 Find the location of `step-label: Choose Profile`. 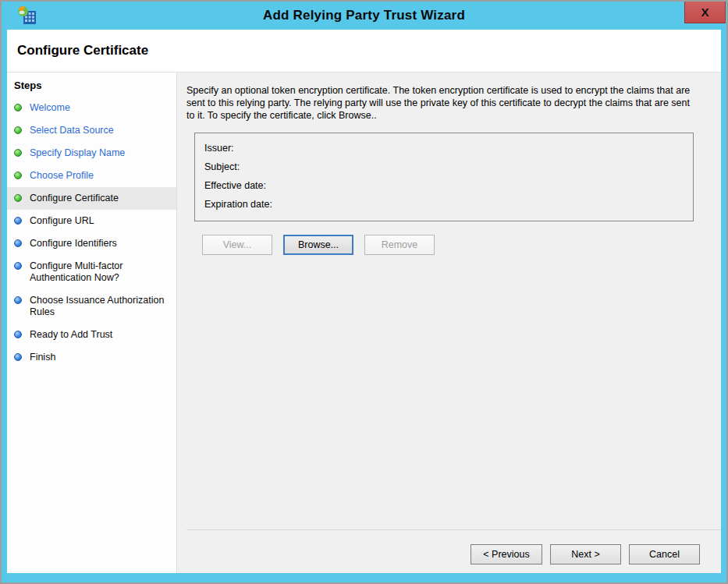

step-label: Choose Profile is located at coordinates (62, 176).